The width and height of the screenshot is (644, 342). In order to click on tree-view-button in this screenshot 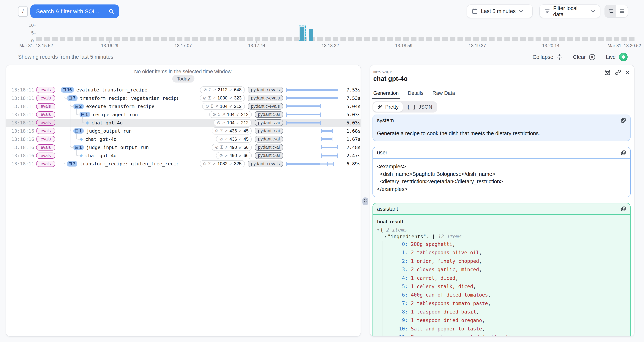, I will do `click(610, 11)`.